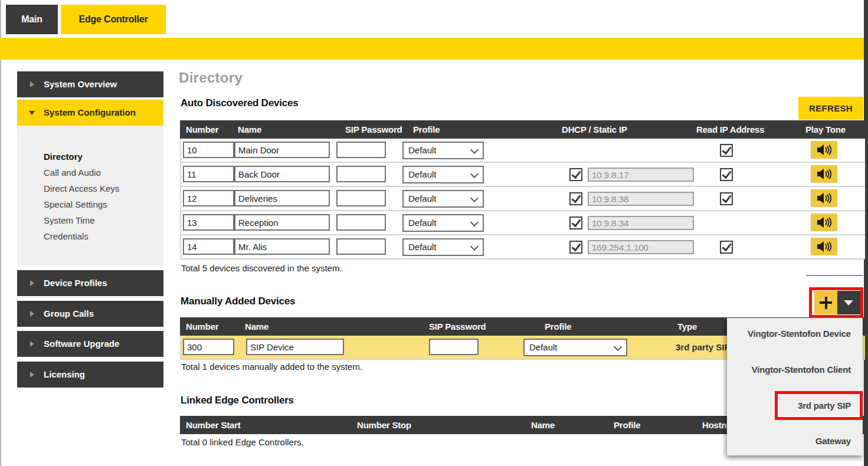  I want to click on window-left-border, so click(1, 233).